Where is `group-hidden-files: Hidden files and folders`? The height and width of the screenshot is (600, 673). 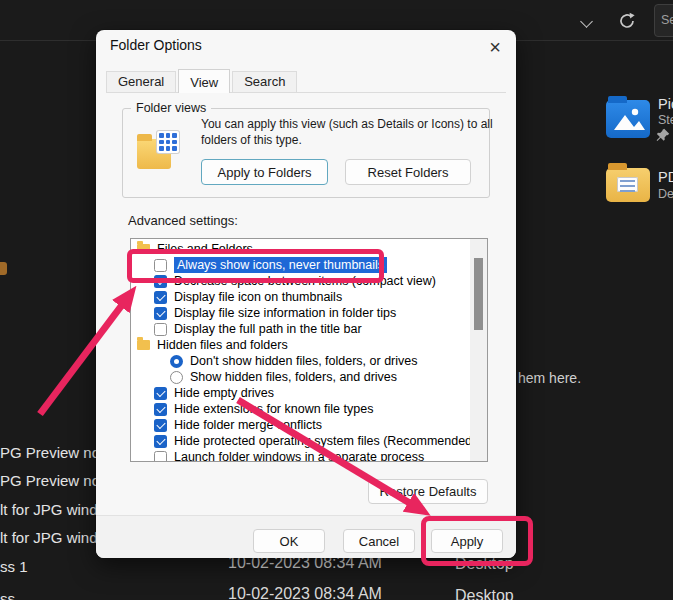 group-hidden-files: Hidden files and folders is located at coordinates (301, 345).